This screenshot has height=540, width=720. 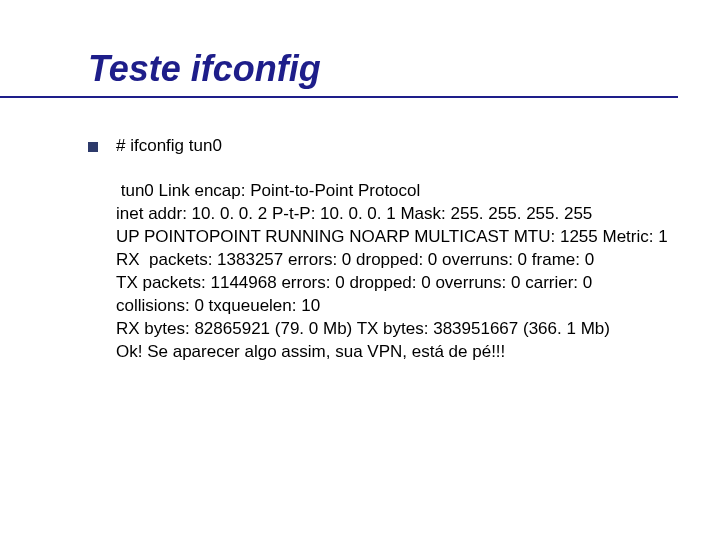 I want to click on command-text: # ifconfig tun0, so click(x=169, y=146).